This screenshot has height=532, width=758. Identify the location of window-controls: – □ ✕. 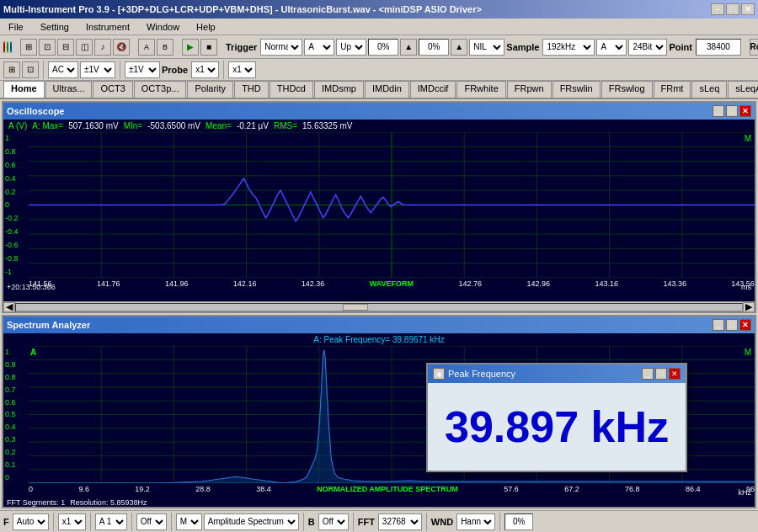
(733, 9).